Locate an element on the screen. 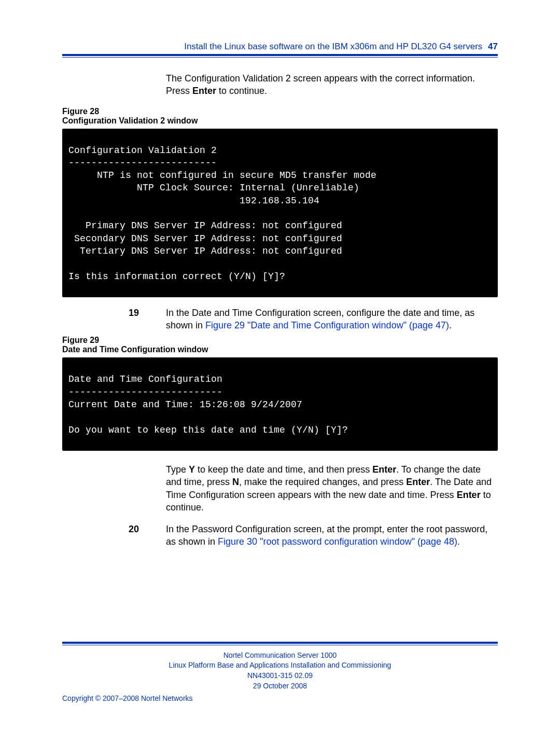 The width and height of the screenshot is (560, 747). intro-paragraph: The Configuration Validation 2 screen ap… is located at coordinates (332, 85).